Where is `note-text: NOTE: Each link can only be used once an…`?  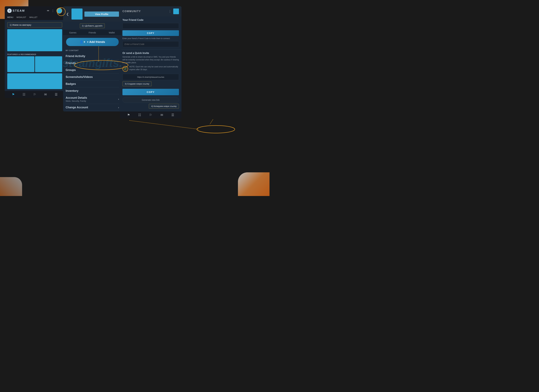
note-text: NOTE: Each link can only be used once an… is located at coordinates (154, 68).